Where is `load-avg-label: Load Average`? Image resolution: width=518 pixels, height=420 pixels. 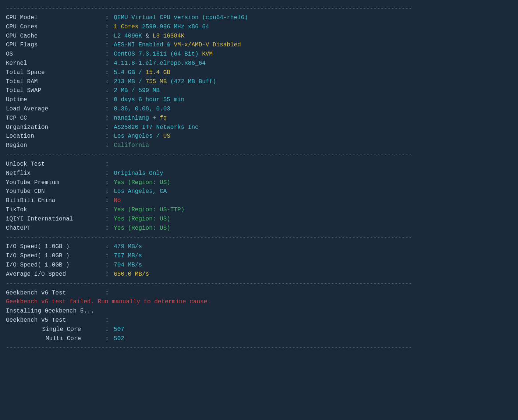
load-avg-label: Load Average is located at coordinates (56, 109).